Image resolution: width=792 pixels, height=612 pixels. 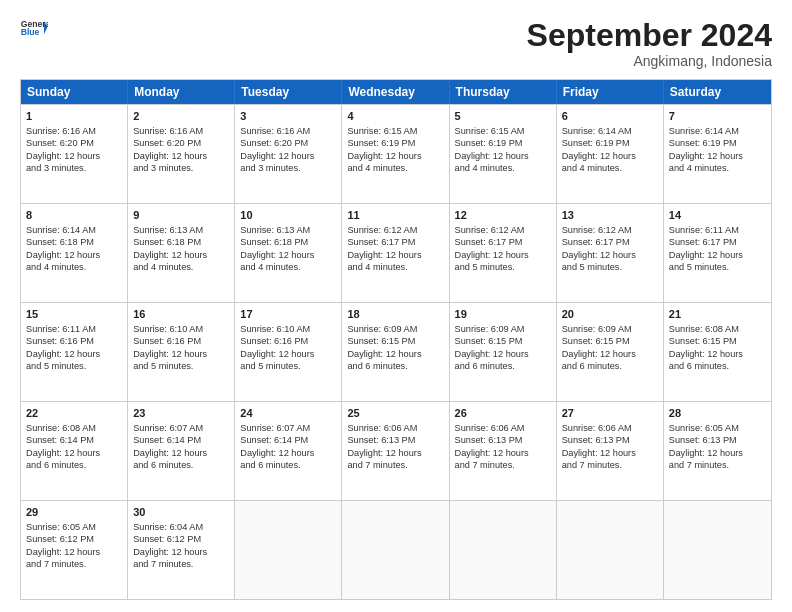 I want to click on table-row: 6 Sunrise: 6:14 AMSunset: 6:19 PMDayligh…, so click(x=610, y=154).